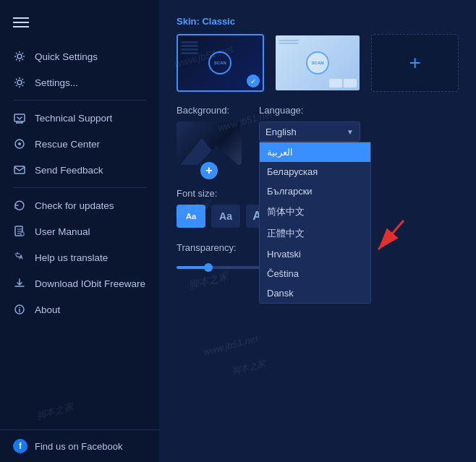 The width and height of the screenshot is (476, 462). Describe the element at coordinates (80, 283) in the screenshot. I see `sidebar-item-download-freeware: Download IObit Freeware` at that location.